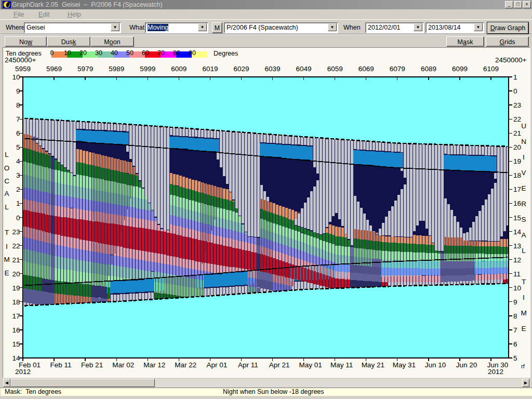  Describe the element at coordinates (54, 69) in the screenshot. I see `svg-text: 5969` at that location.